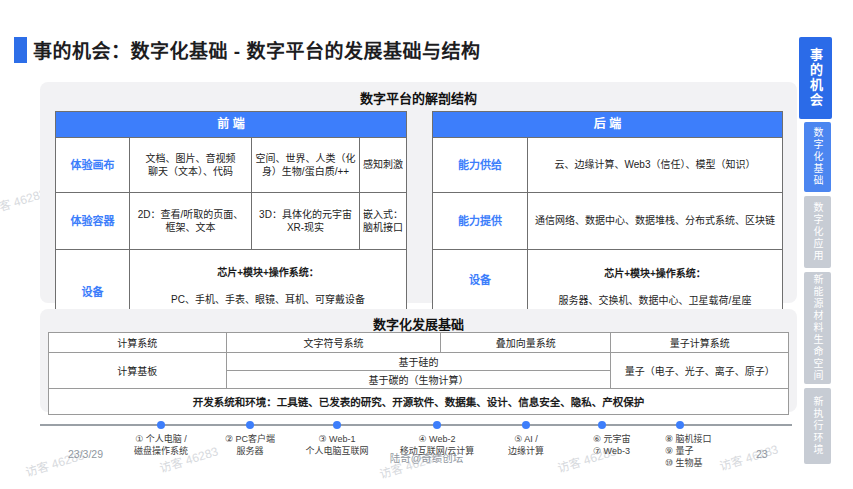 The width and height of the screenshot is (853, 489). What do you see at coordinates (232, 222) in the screenshot?
I see `table-row: 体验容器 2D：查看/听取的页面、 框架、文本 3D：具体化的元宇宙 XR-现实…` at bounding box center [232, 222].